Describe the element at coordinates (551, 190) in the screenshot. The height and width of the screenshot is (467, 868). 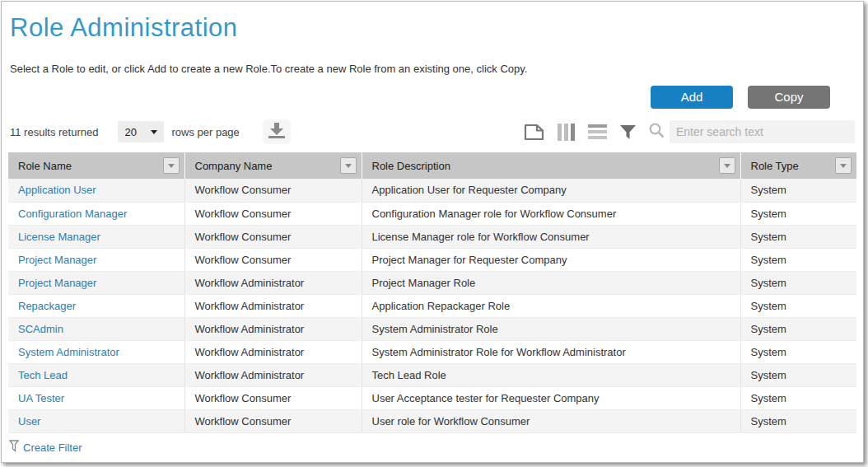
I see `role-description-cell: Application User for Requester Company` at that location.